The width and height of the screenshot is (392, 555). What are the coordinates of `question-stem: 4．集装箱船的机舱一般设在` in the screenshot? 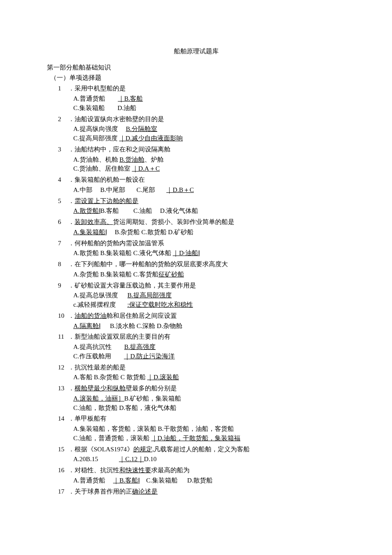 It's located at (197, 180).